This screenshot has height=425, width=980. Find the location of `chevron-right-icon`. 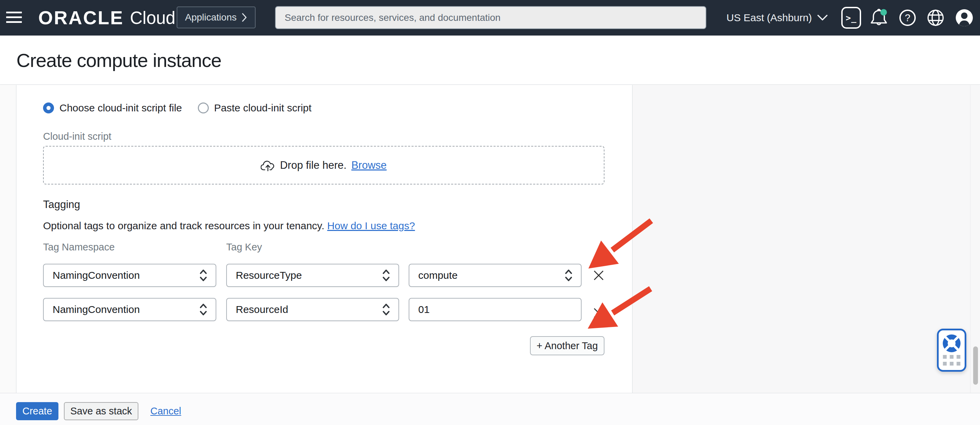

chevron-right-icon is located at coordinates (244, 18).